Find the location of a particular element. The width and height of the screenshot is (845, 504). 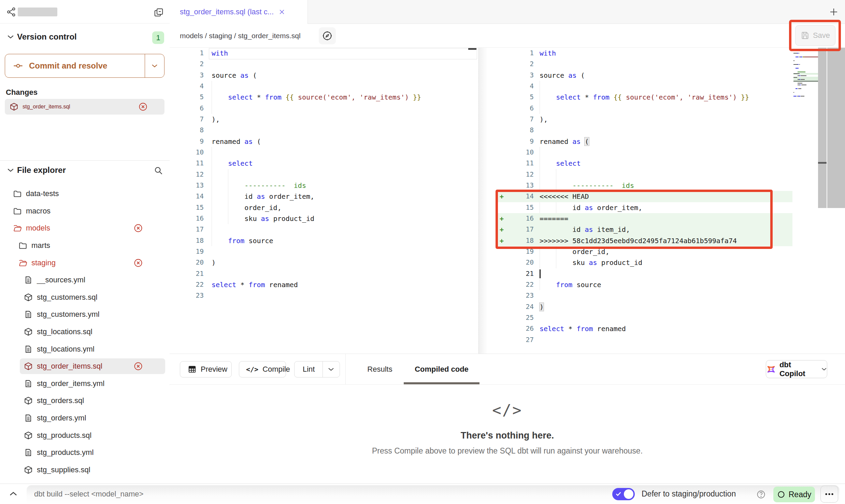

commit-and-resolve-button: Commit and resolve is located at coordinates (85, 66).